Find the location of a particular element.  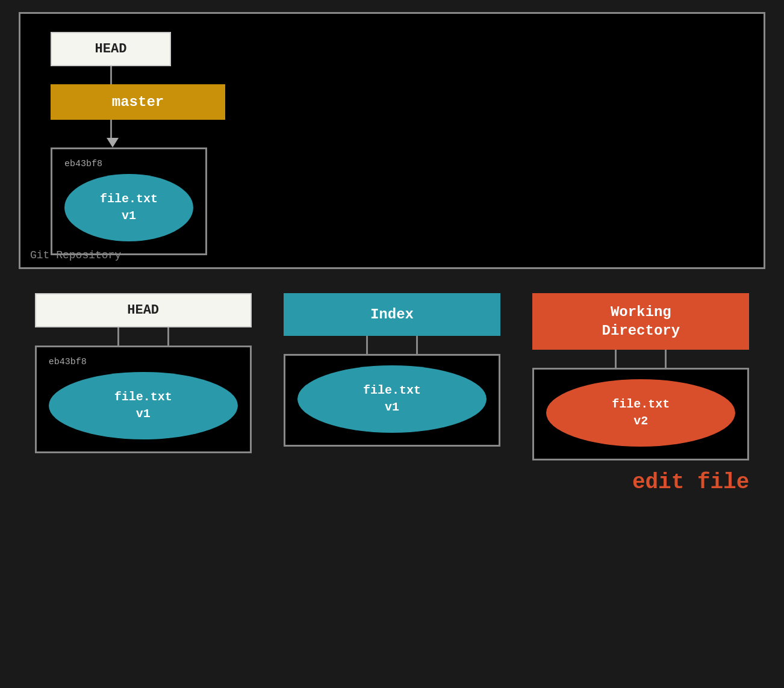

working-dir-panel: Working Directory file.txt v2 edit file is located at coordinates (641, 394).